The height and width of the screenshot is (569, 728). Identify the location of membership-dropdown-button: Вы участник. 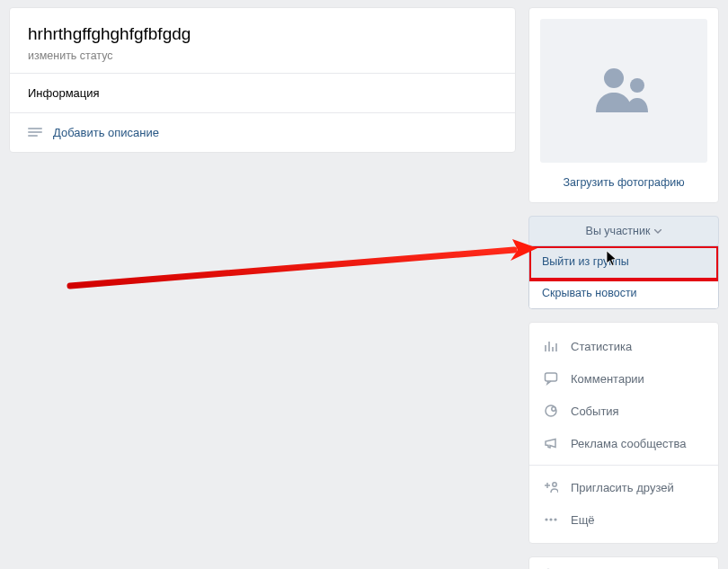
(624, 231).